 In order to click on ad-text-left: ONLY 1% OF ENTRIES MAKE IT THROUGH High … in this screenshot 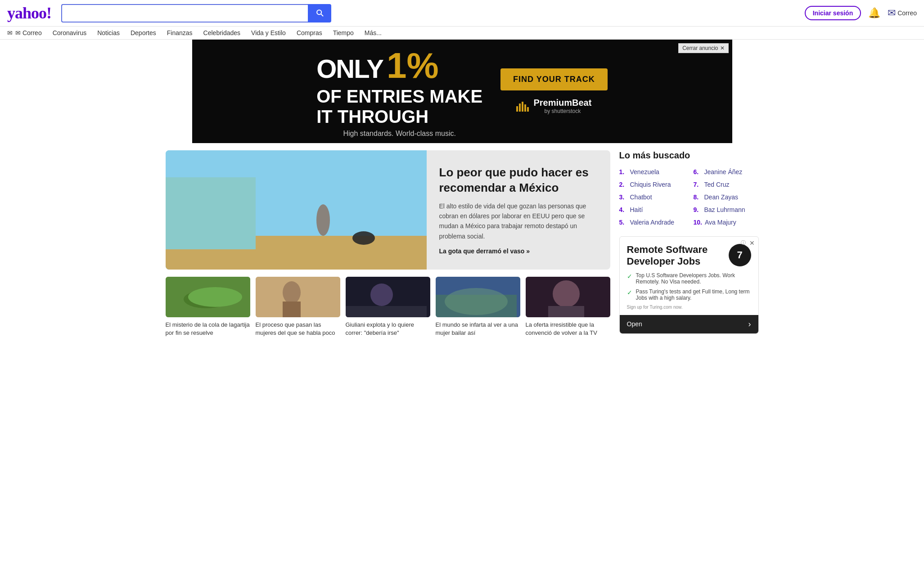, I will do `click(400, 91)`.